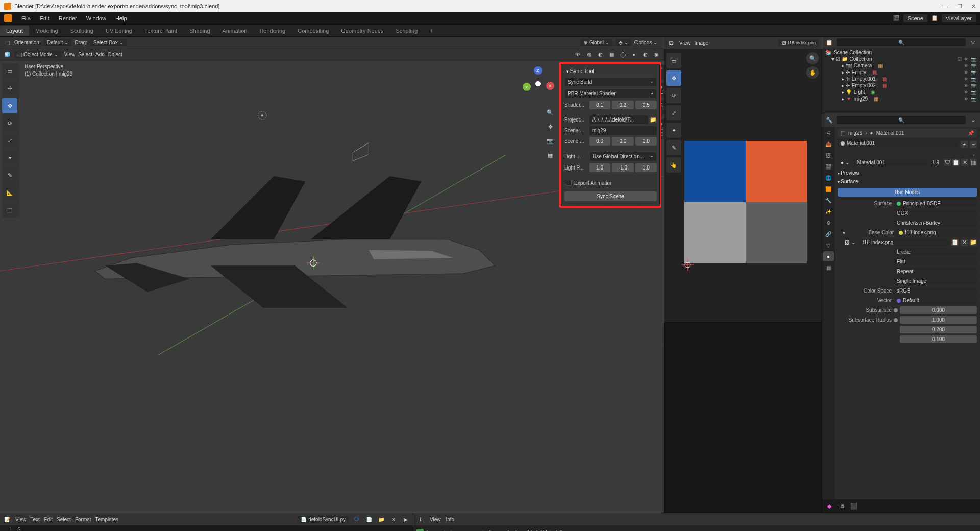 The height and width of the screenshot is (531, 980). I want to click on img-tool-smudge: 👆, so click(674, 165).